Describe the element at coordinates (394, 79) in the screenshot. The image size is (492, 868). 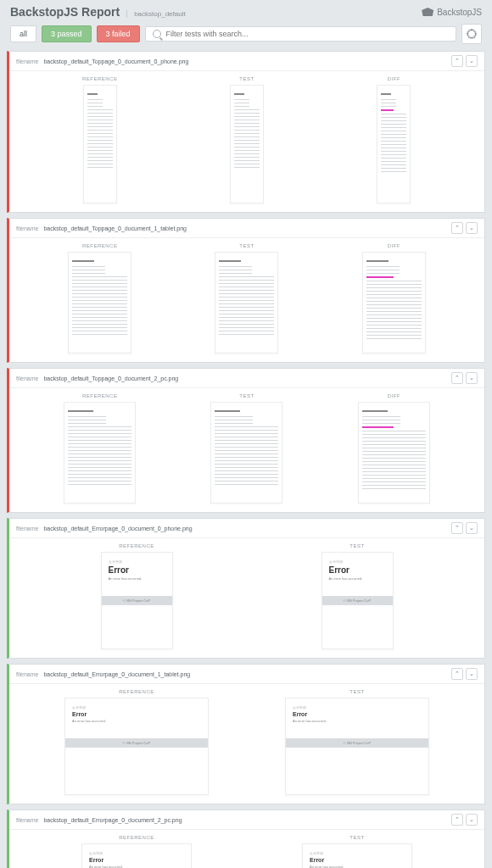
I see `column-header: DIFF` at that location.